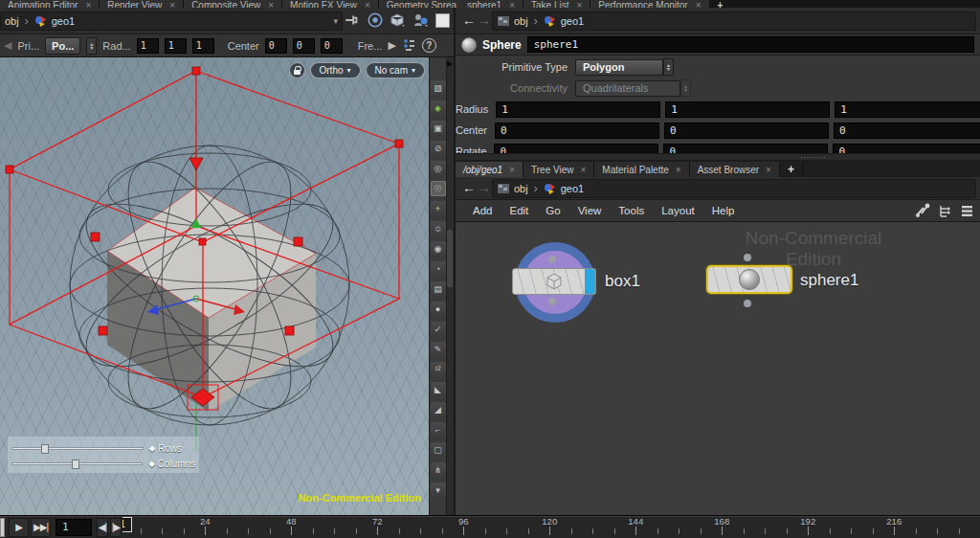 The image size is (980, 538). I want to click on expand-arrow-icon: ▶, so click(450, 63).